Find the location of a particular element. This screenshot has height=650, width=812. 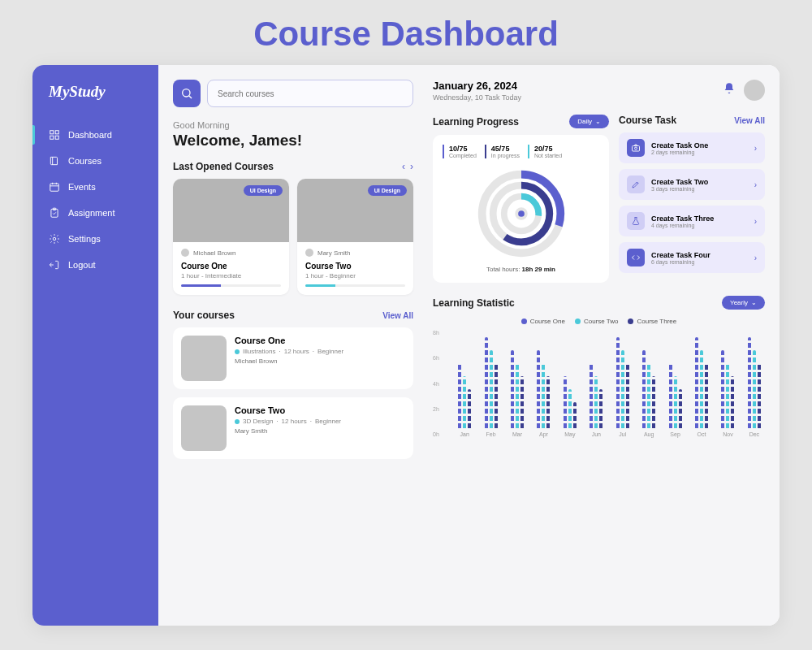

course-meta: 1 hour - Beginner is located at coordinates (356, 276).